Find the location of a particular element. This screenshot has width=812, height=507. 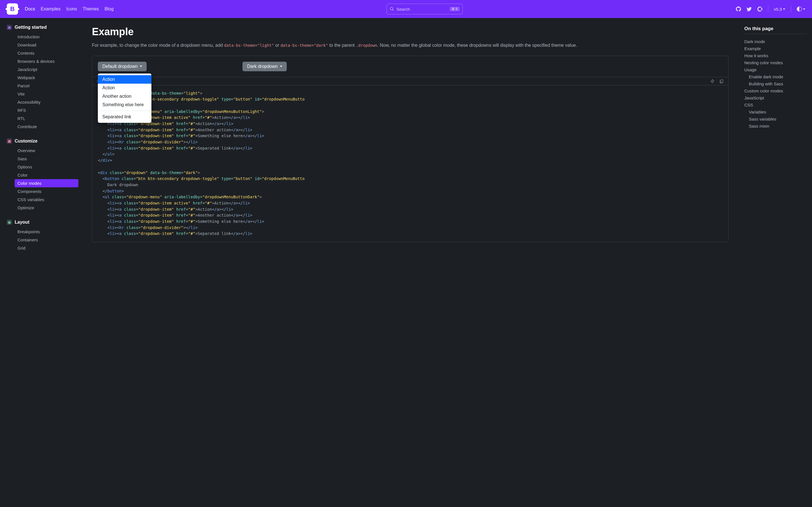

nav-link-blog: Blog is located at coordinates (109, 9).